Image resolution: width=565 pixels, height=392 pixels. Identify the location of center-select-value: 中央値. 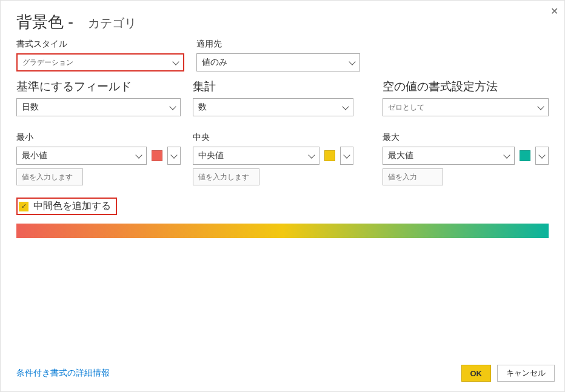
(211, 156).